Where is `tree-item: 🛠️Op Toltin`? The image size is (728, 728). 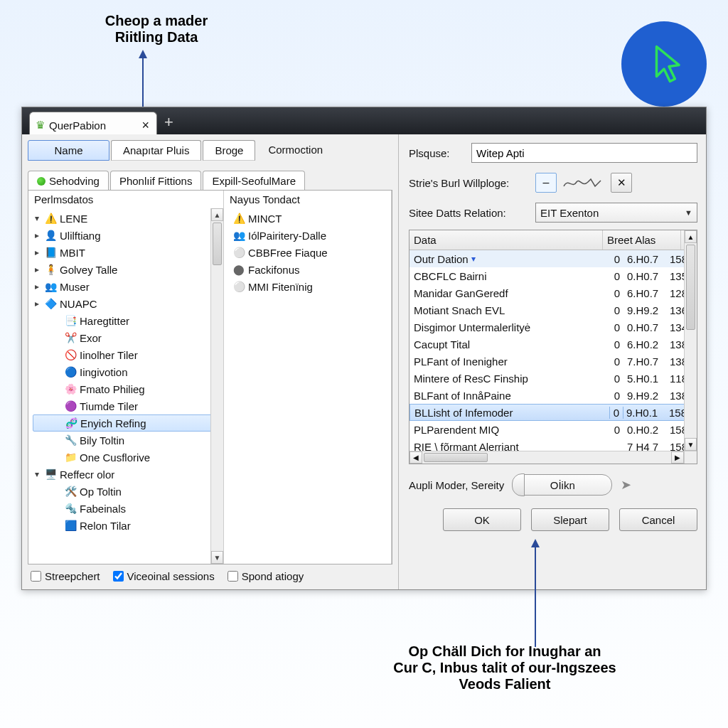
tree-item: 🛠️Op Toltin is located at coordinates (127, 491).